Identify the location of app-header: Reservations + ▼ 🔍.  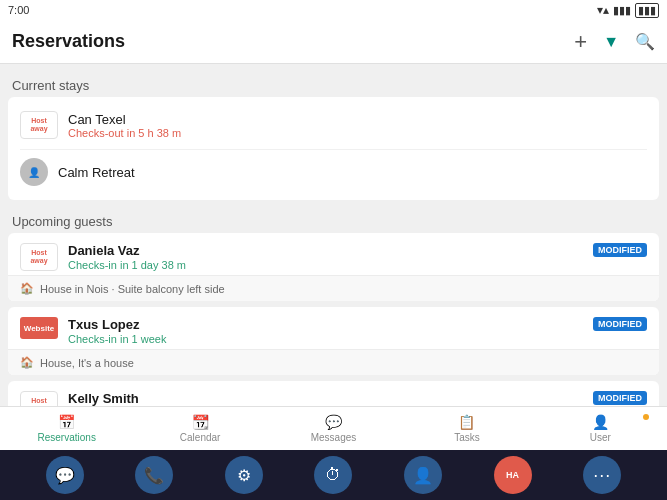
(334, 42).